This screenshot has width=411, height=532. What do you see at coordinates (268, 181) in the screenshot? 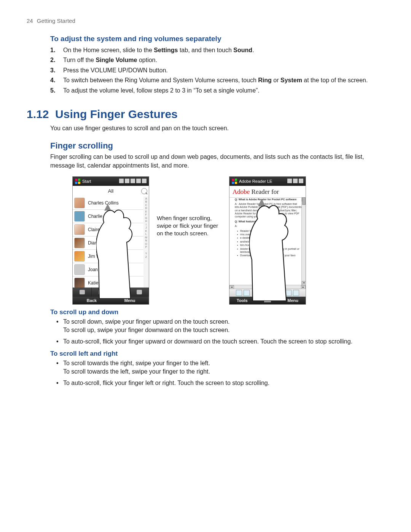
I see `reader-title-bar: Adobe Reader LE` at bounding box center [268, 181].